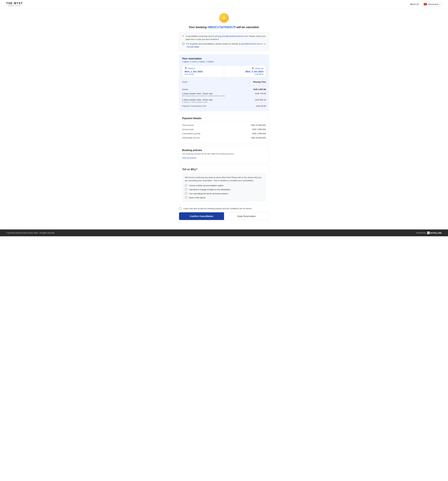  Describe the element at coordinates (224, 18) in the screenshot. I see `spinner-circle: ✳` at that location.